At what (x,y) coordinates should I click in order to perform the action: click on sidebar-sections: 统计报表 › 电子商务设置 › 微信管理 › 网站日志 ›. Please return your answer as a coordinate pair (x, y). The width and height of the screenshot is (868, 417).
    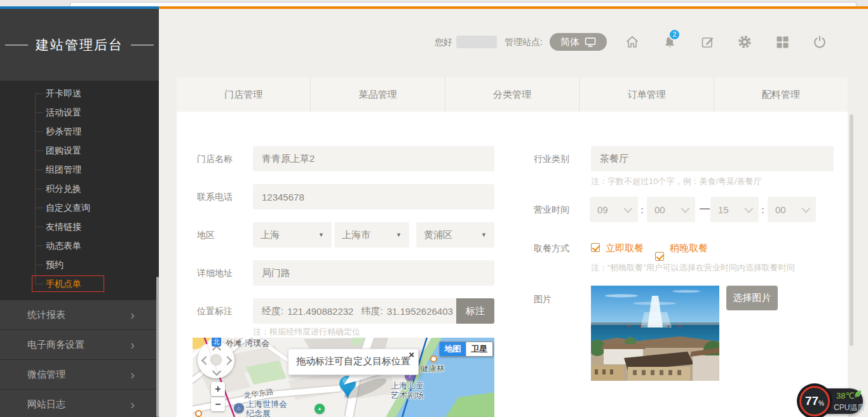
    Looking at the image, I should click on (79, 358).